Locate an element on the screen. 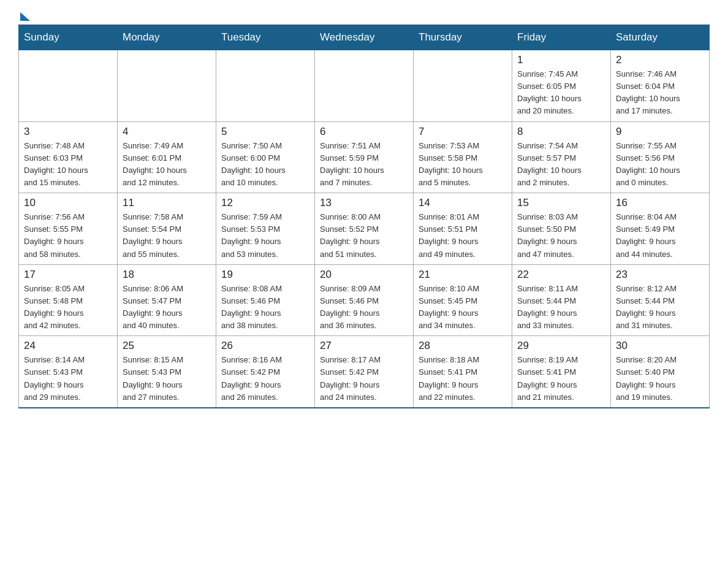  day-info: Sunrise: 8:01 AM Sunset: 5:51 PM Dayligh… is located at coordinates (463, 236).